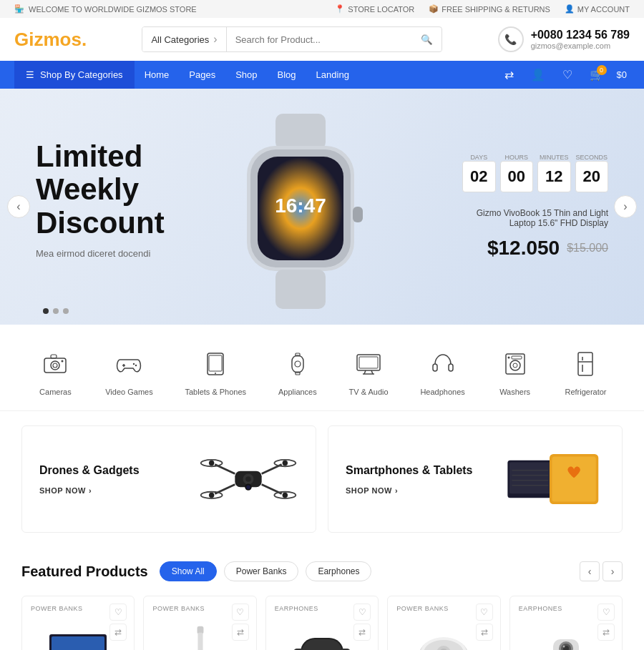  What do you see at coordinates (601, 571) in the screenshot?
I see `featured-navigation: ‹ ›` at bounding box center [601, 571].